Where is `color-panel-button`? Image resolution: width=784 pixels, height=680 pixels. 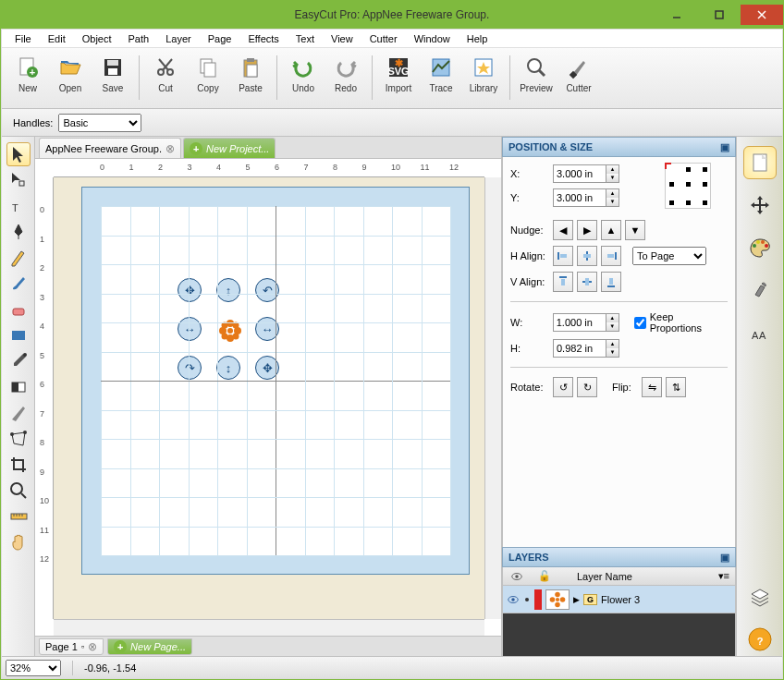 color-panel-button is located at coordinates (760, 248).